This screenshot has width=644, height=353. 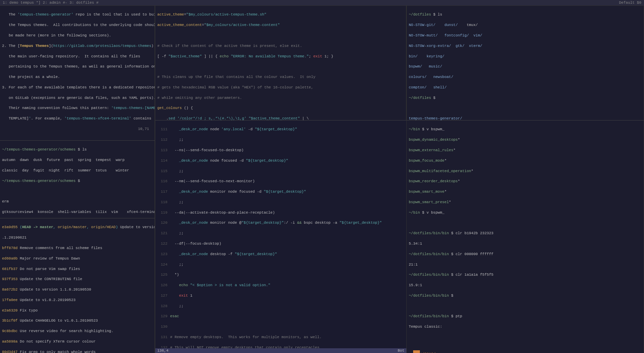 I want to click on readme-line1: The 'tempus-themes-generator' repo is th…, so click(x=78, y=15).